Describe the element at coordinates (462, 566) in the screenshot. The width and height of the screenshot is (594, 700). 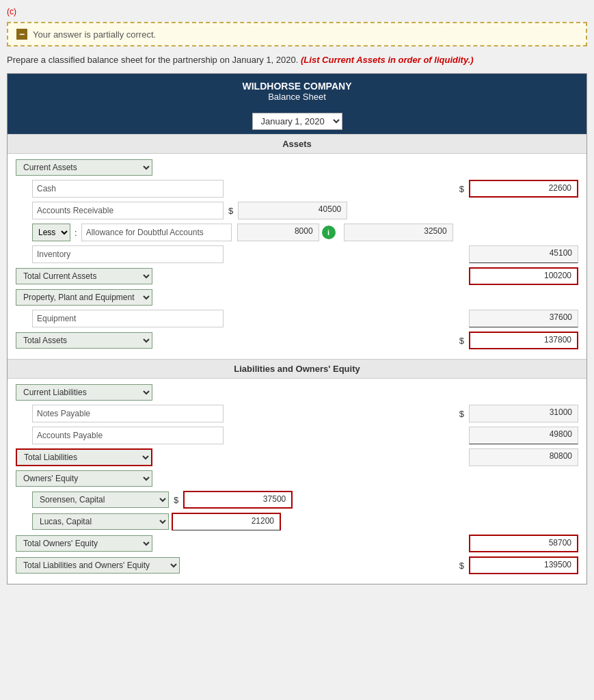
I see `total-liabilities-equity-dollar: $` at that location.